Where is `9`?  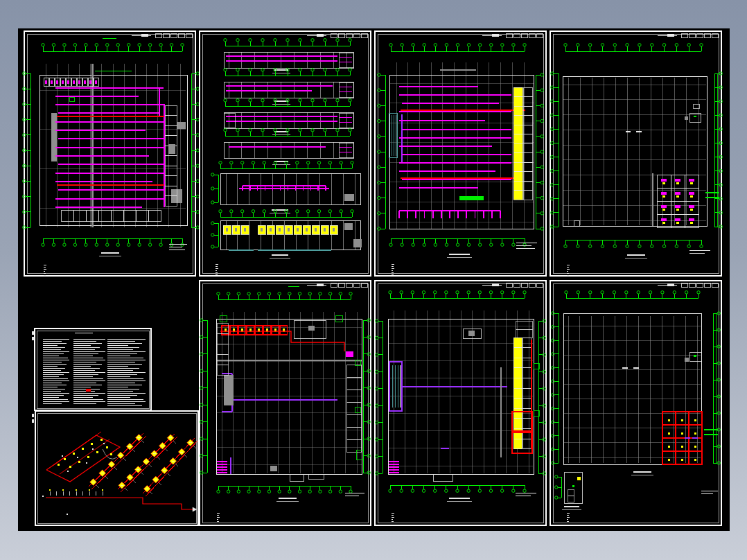 9 is located at coordinates (298, 230).